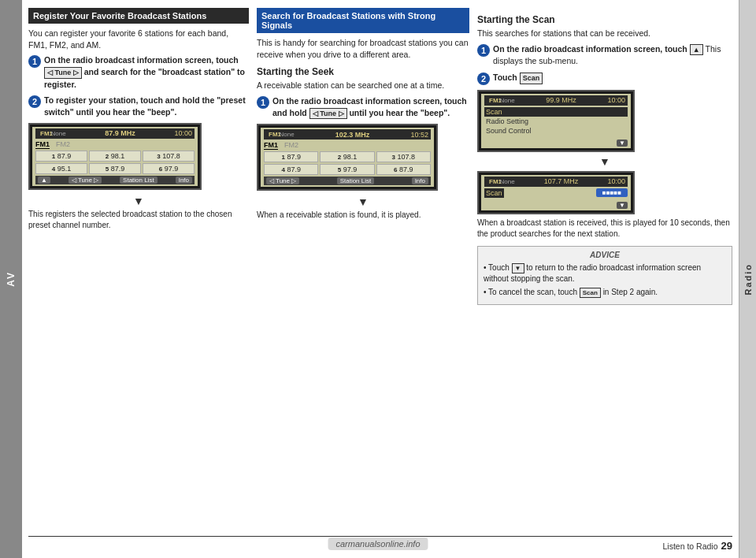 This screenshot has height=558, width=756. What do you see at coordinates (696, 50) in the screenshot?
I see `up-arrow-button: ▲` at bounding box center [696, 50].